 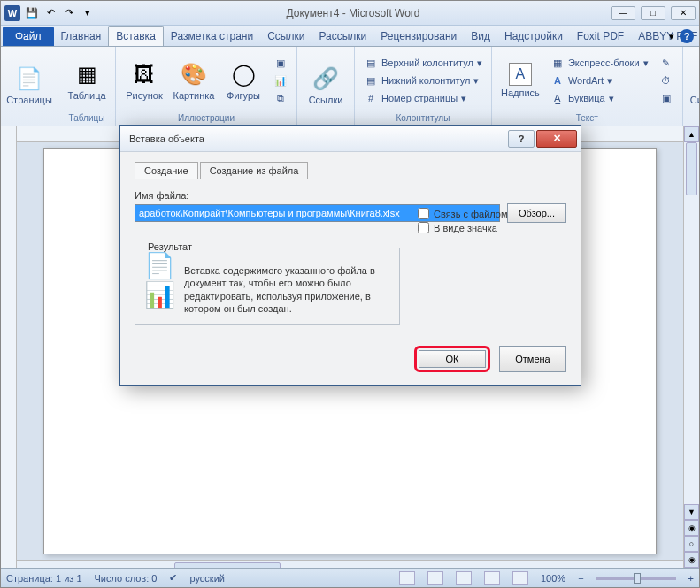 What do you see at coordinates (9, 347) in the screenshot?
I see `vertical-ruler` at bounding box center [9, 347].